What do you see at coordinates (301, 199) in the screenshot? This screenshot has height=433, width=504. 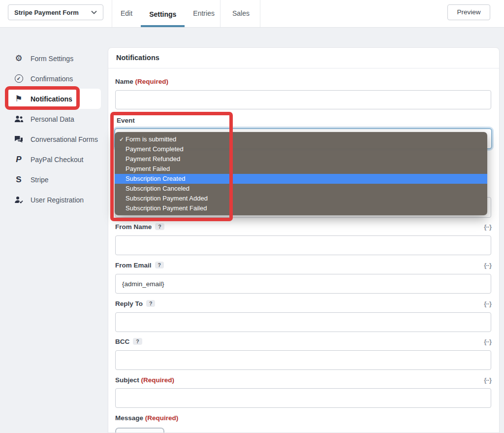 I see `dropdown-option-subscription-payment-added: Subscription Payment Added` at bounding box center [301, 199].